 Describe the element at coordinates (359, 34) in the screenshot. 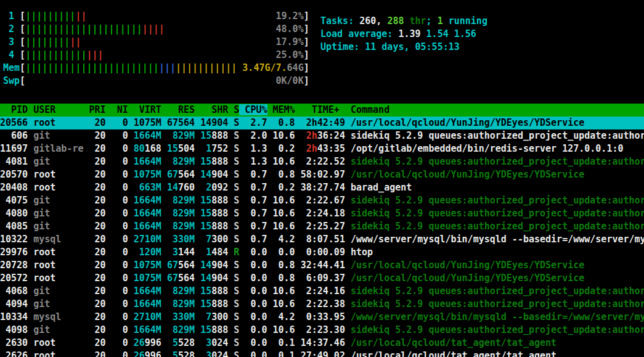

I see `load-average-label: Load average:` at that location.